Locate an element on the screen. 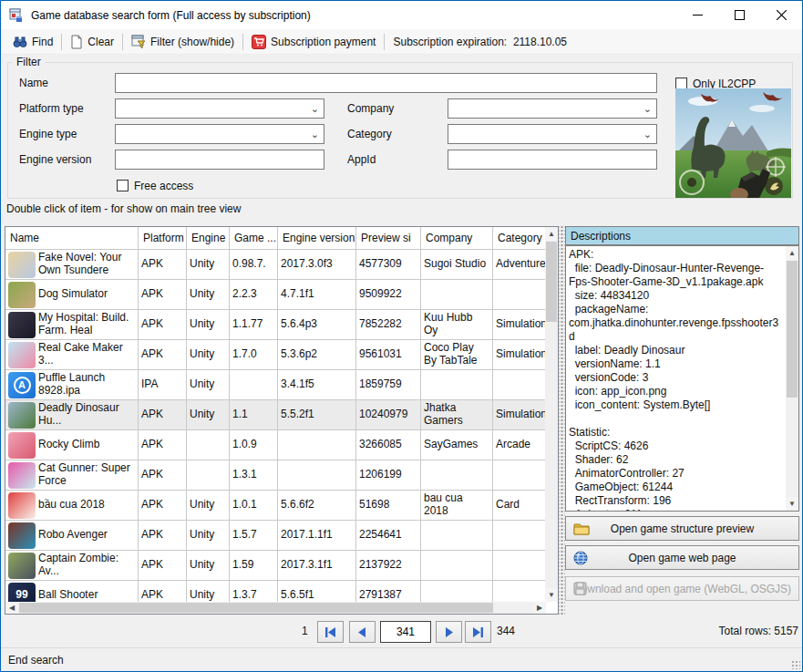 This screenshot has width=803, height=672. engine-type-select: ⌄ is located at coordinates (220, 134).